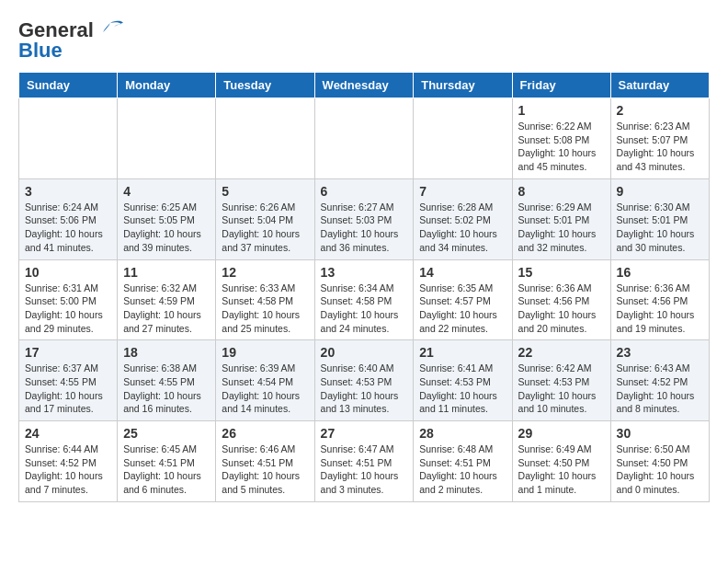  Describe the element at coordinates (364, 228) in the screenshot. I see `day-info: Sunrise: 6:27 AM Sunset: 5:03 PM Dayligh…` at that location.